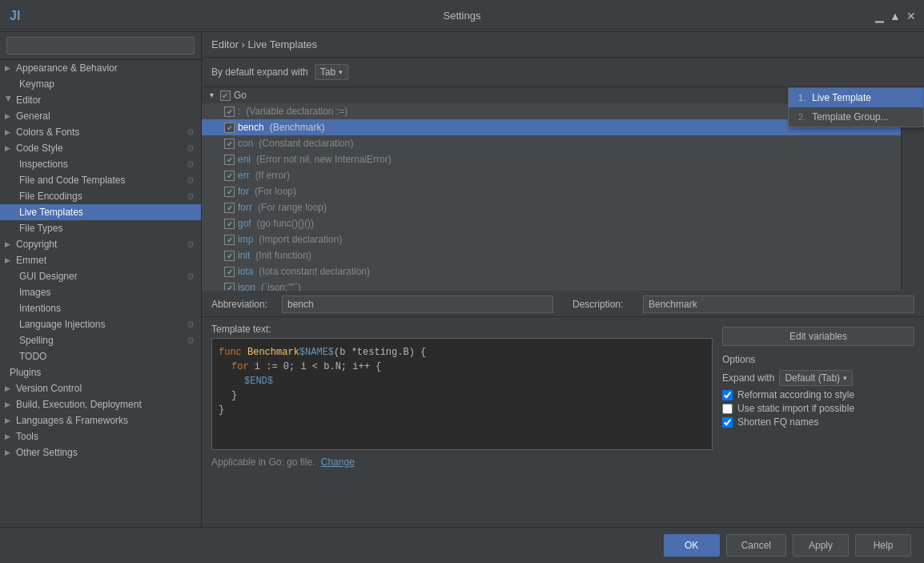 This screenshot has height=563, width=924. I want to click on template-var-end: $END$, so click(259, 381).